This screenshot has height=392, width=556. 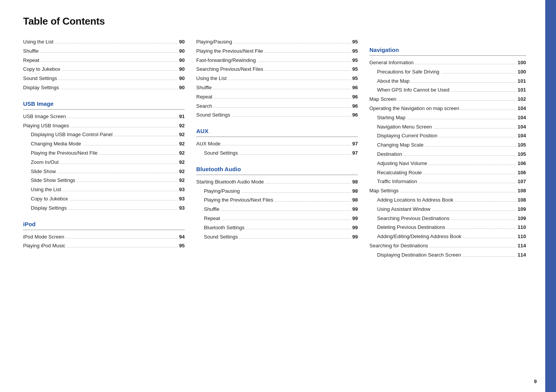 I want to click on entry-label: Destination, so click(x=389, y=155).